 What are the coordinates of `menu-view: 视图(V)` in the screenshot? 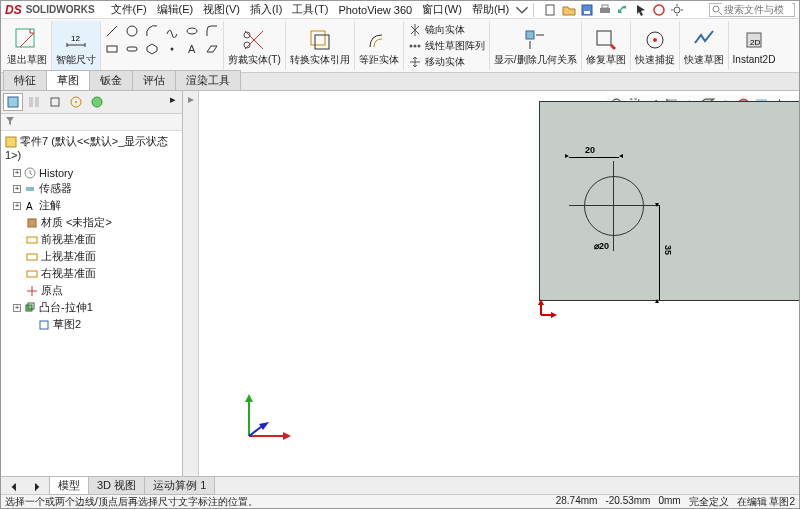 It's located at (222, 10).